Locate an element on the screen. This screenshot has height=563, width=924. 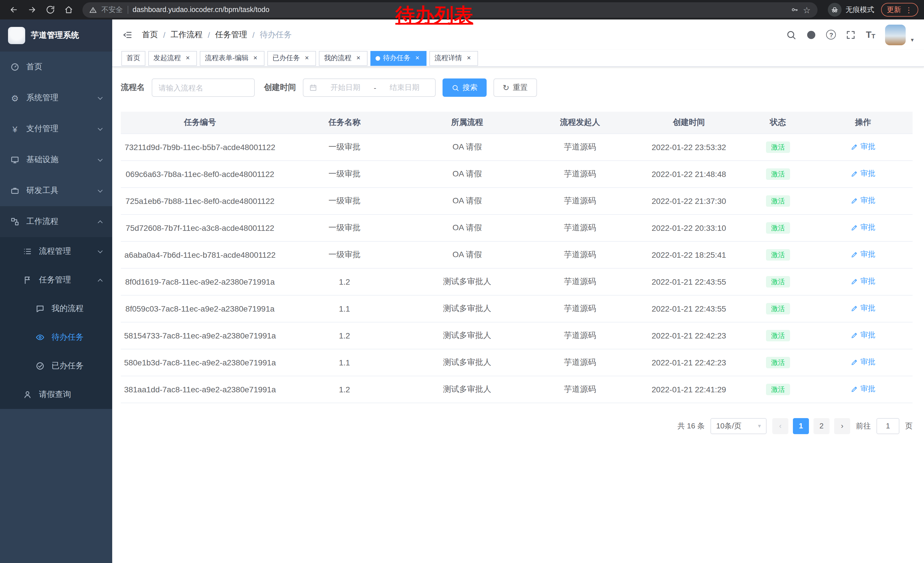
sidebar-item-leave-query: 请假查询 is located at coordinates (56, 395).